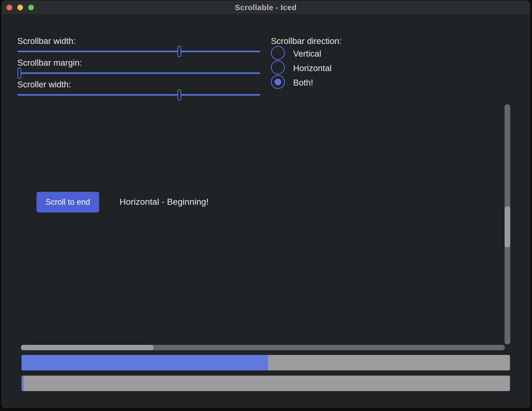 Image resolution: width=532 pixels, height=411 pixels. What do you see at coordinates (266, 363) in the screenshot?
I see `horizontal-progress-bar` at bounding box center [266, 363].